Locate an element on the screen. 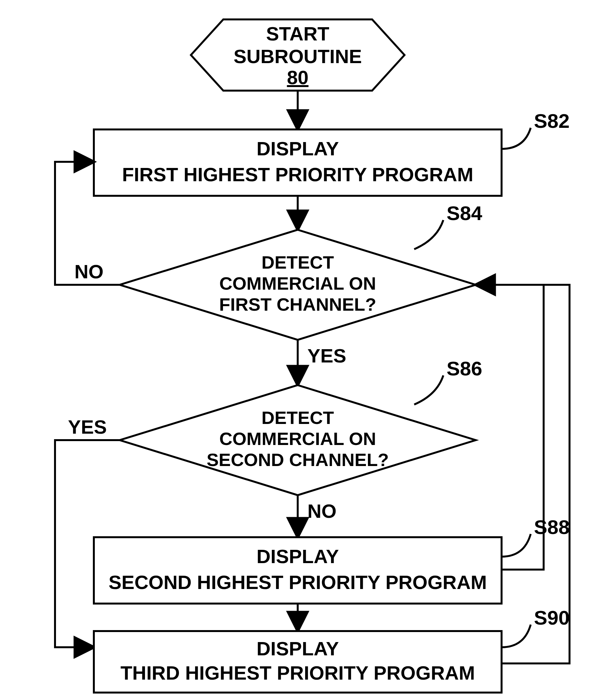 The height and width of the screenshot is (700, 598). s86-line3: SECOND CHANNEL? is located at coordinates (297, 460).